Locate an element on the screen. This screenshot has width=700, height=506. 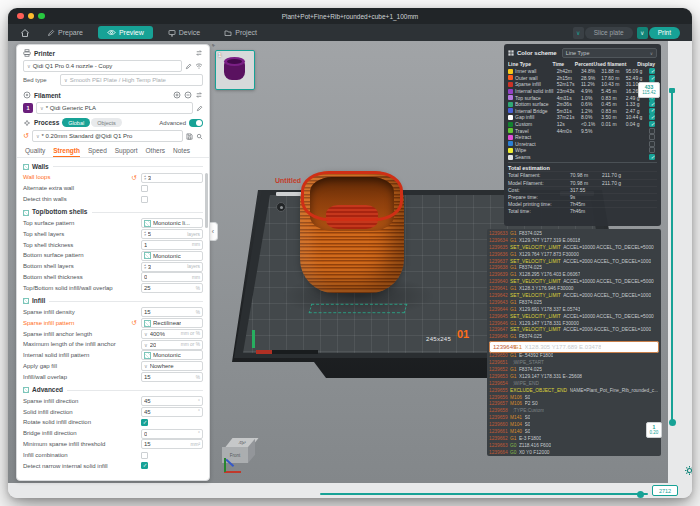
gcode-viewer-panel: 1239633 G1 F8374.025 1239634 G1 X129.747… is located at coordinates (574, 342).